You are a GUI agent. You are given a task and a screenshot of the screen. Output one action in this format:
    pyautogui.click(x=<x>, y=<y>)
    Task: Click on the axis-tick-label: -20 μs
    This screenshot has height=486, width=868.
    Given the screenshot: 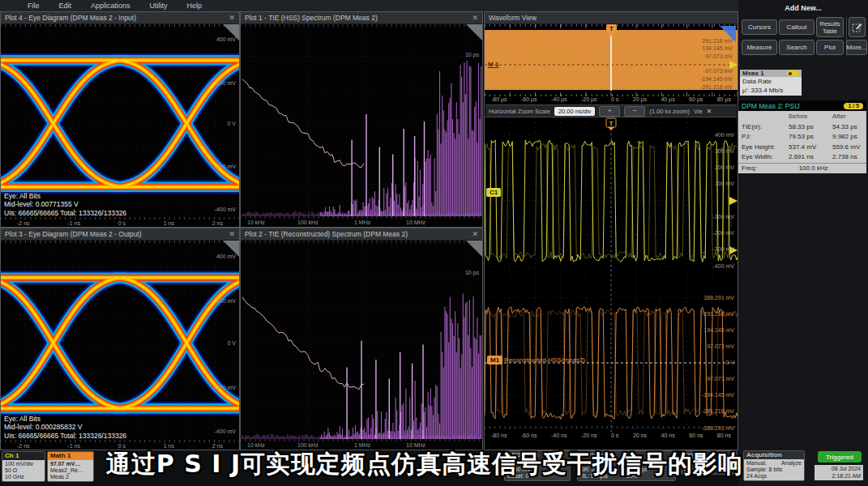 What is the action you would take?
    pyautogui.click(x=589, y=99)
    